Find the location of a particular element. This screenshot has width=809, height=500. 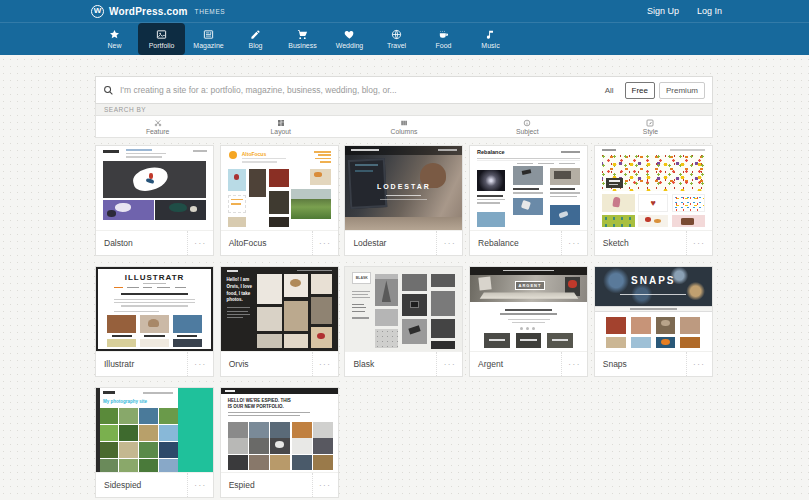

theme-thumbnail-altofocus: AltoFocus is located at coordinates (280, 188).